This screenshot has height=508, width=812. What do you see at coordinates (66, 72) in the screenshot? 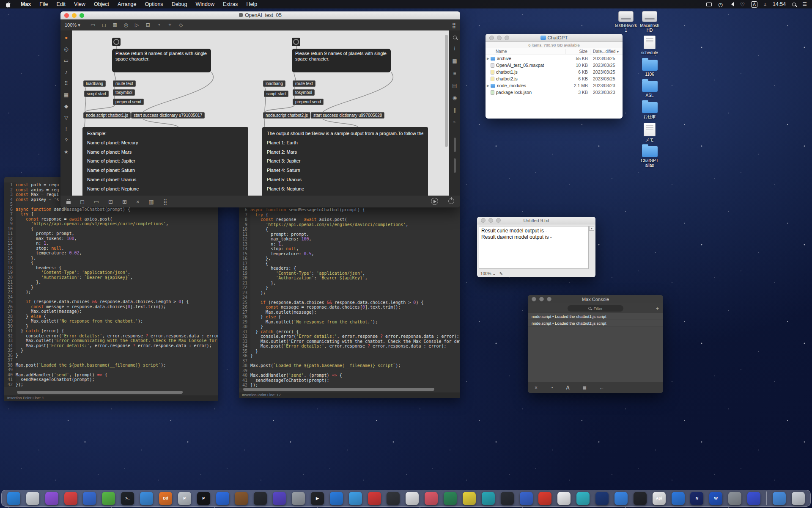
I see `midi-icon: ♪` at bounding box center [66, 72].